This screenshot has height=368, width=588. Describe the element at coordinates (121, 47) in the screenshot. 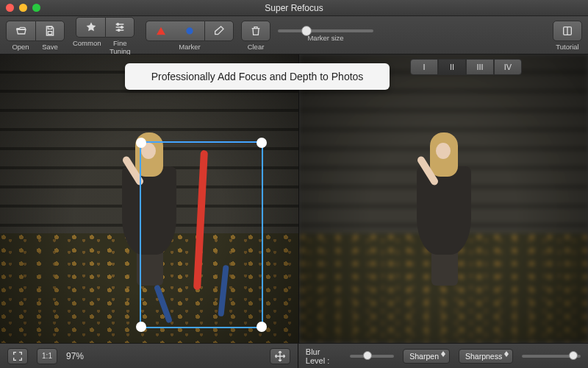

I see `finetuning-label: Fine Tuning` at that location.